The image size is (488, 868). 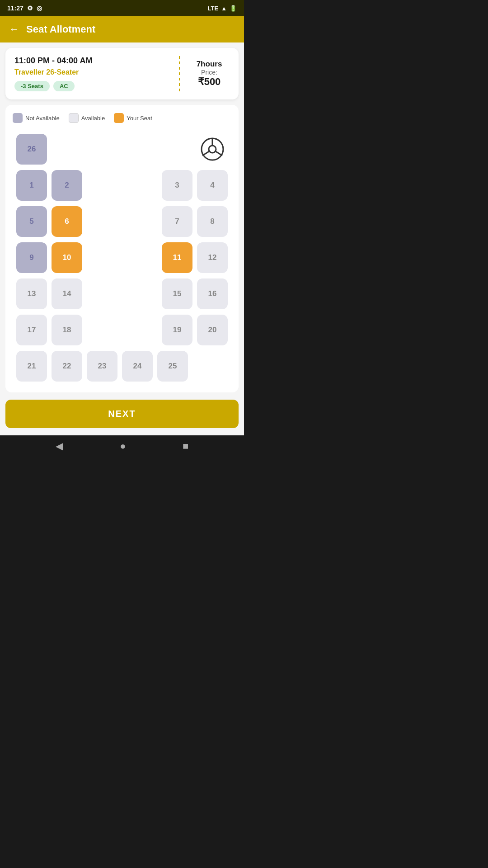 What do you see at coordinates (67, 330) in the screenshot?
I see `seat-18: 18` at bounding box center [67, 330].